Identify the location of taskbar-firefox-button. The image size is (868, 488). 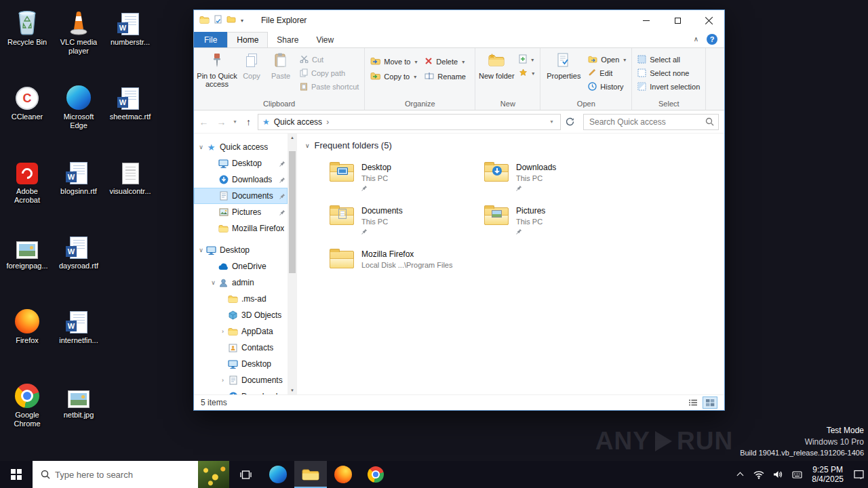
(343, 474).